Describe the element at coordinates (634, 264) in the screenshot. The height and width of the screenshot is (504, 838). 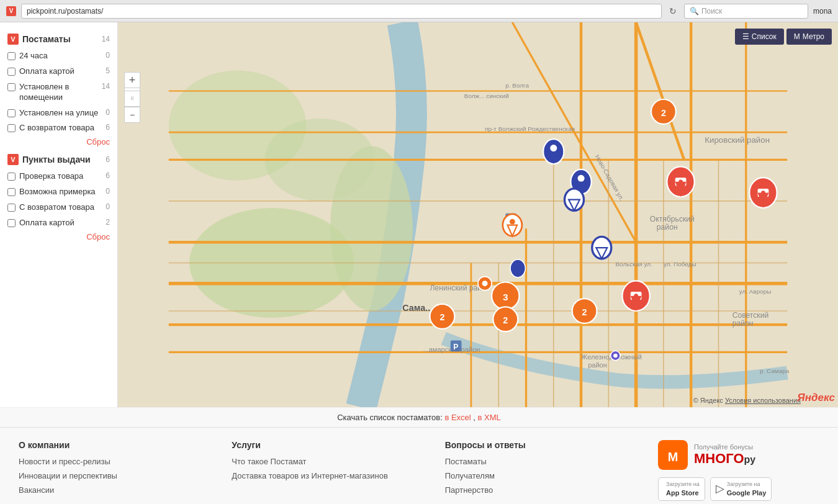
I see `svg-text: Вольская ул.` at that location.